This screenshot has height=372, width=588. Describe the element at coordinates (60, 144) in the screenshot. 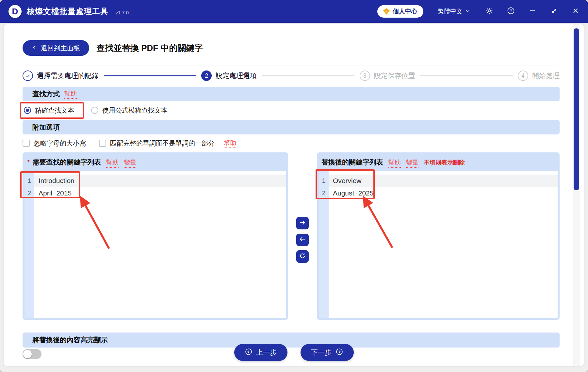

I see `ignore-case-label: 忽略字母的大小寫` at that location.